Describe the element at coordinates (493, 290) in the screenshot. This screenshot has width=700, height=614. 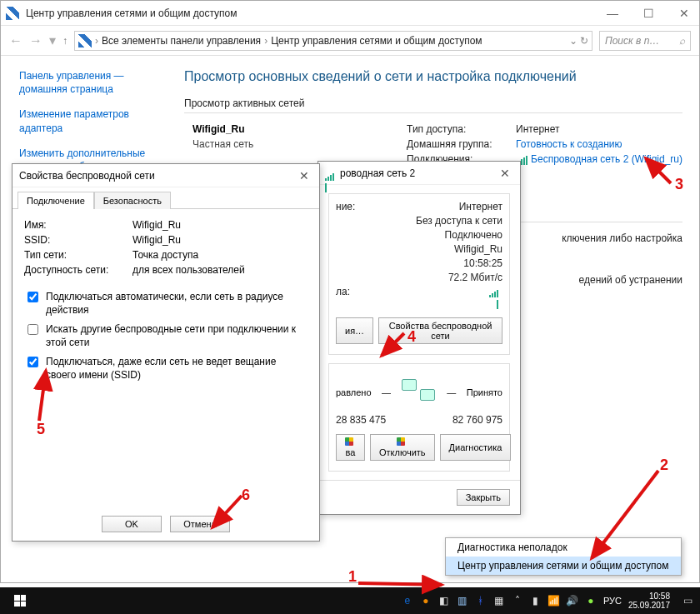
I see `signal-bars-icon` at that location.